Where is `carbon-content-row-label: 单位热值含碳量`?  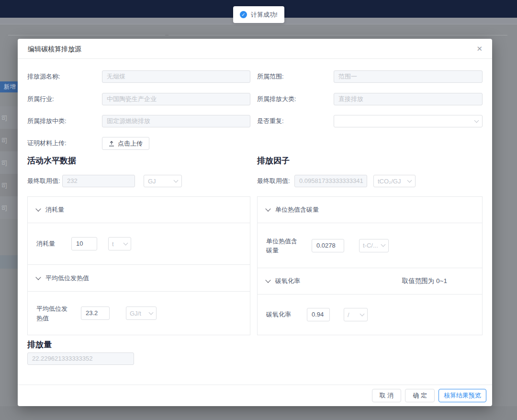 carbon-content-row-label: 单位热值含碳量 is located at coordinates (283, 245).